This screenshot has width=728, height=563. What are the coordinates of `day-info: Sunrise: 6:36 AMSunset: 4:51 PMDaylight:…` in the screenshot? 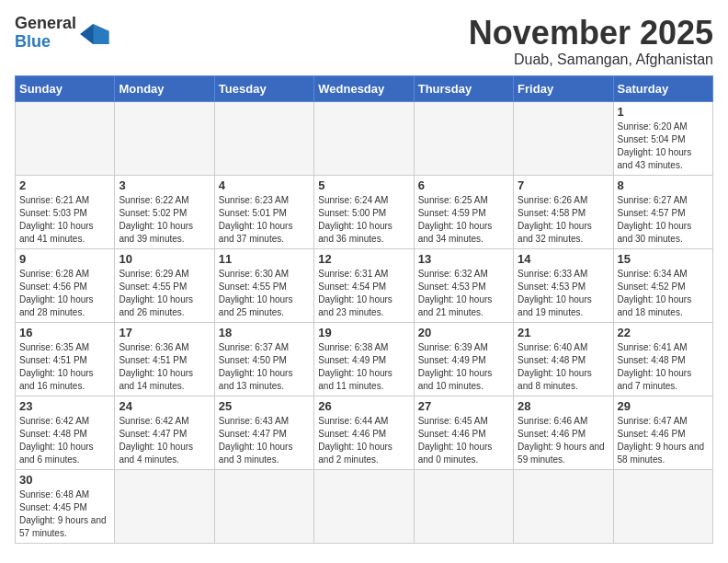 It's located at (164, 367).